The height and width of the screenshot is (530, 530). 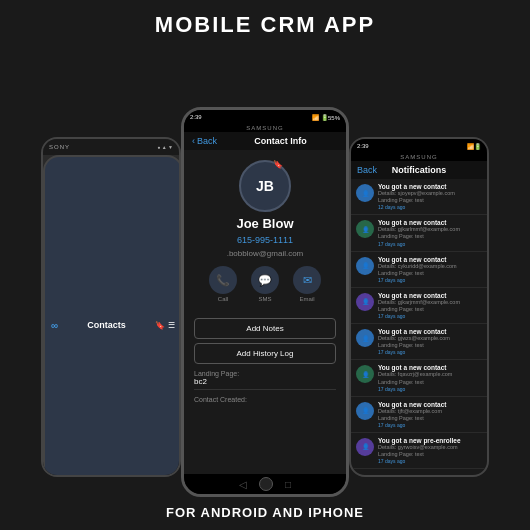 I want to click on field-section: Landing Page: bc2 Contact Created:, so click(x=265, y=386).